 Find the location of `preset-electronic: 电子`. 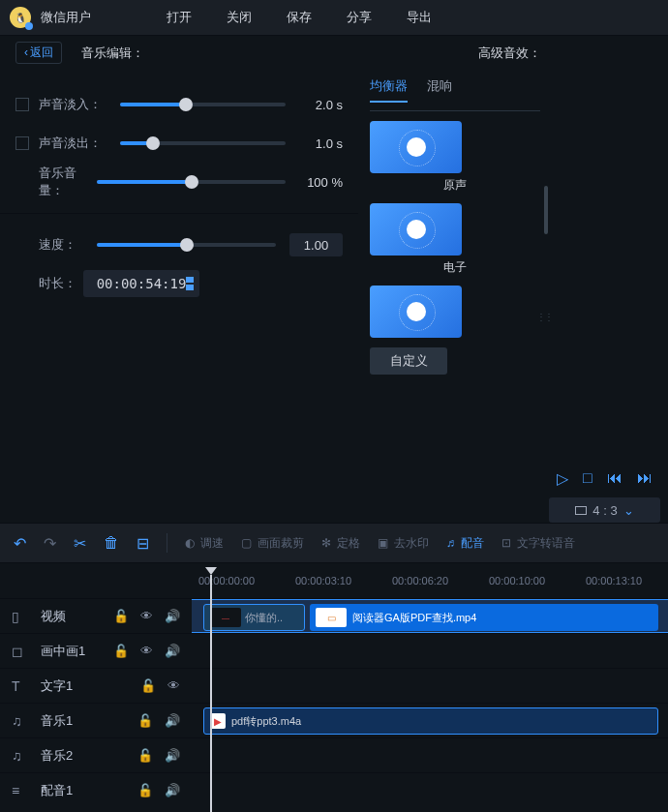

preset-electronic: 电子 is located at coordinates (455, 240).